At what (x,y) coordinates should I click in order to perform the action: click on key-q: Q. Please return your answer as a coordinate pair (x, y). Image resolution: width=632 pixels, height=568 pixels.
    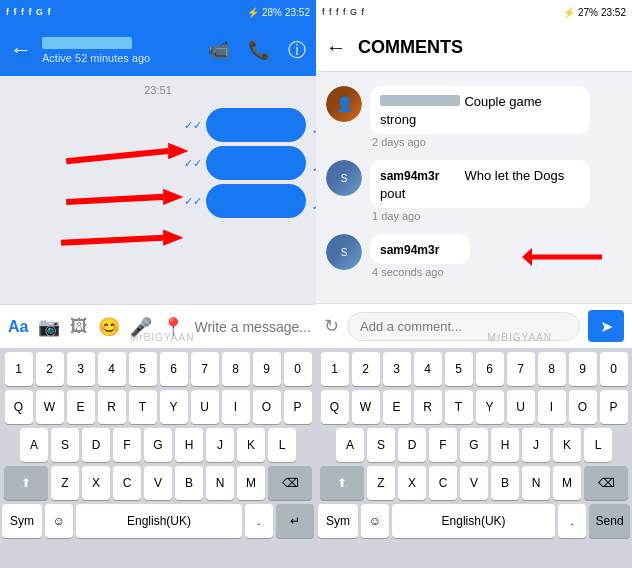
    Looking at the image, I should click on (19, 407).